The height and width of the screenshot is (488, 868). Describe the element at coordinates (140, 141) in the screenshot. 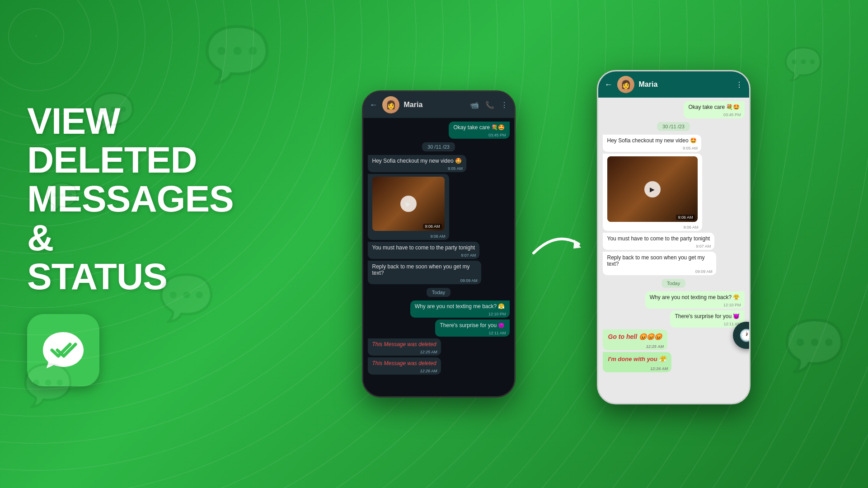

I see `headline-line1: VIEW DELETED` at that location.